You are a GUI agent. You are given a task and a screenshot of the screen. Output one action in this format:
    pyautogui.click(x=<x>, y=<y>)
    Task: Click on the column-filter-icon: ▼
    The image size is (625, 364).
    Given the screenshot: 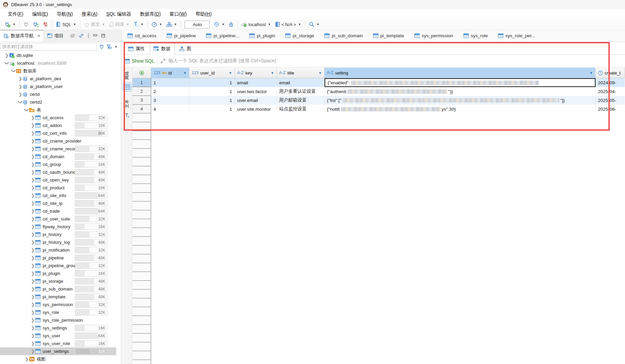 What is the action you would take?
    pyautogui.click(x=272, y=73)
    